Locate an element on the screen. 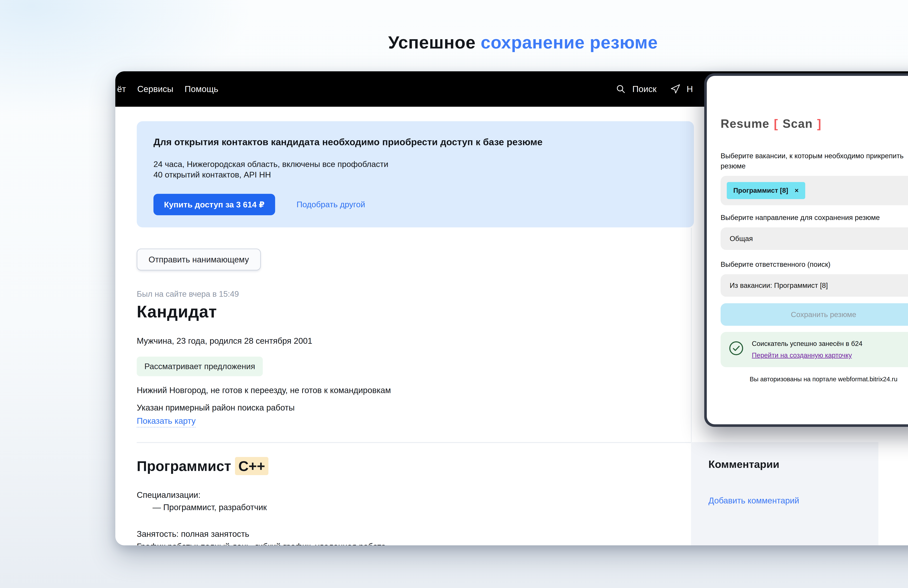 The image size is (908, 588). candidate-summary: Мужчина, 23 года, родился 28 сентября 20… is located at coordinates (224, 341).